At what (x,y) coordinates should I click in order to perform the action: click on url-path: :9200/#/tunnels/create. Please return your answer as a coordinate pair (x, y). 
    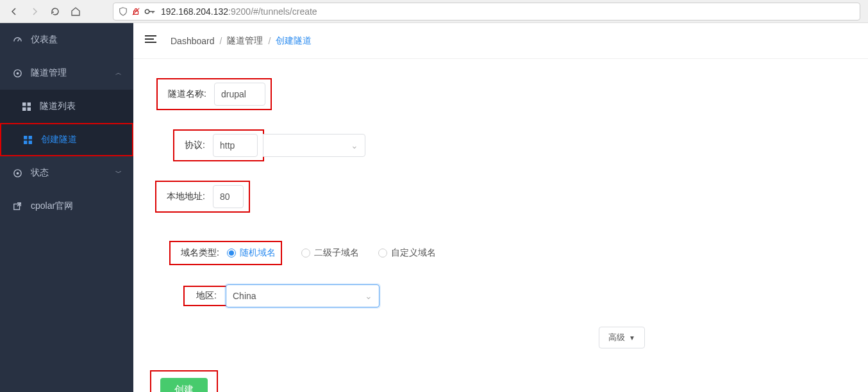
    Looking at the image, I should click on (273, 12).